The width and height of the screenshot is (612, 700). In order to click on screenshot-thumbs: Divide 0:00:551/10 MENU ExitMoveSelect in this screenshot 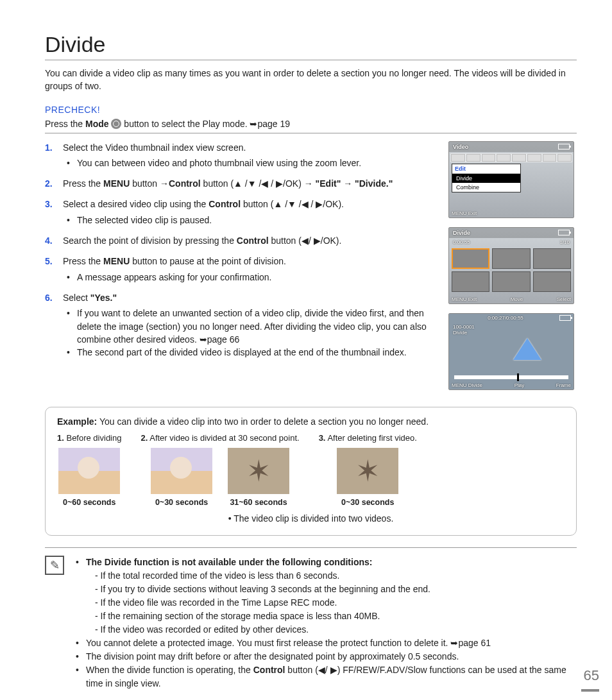, I will do `click(511, 266)`.